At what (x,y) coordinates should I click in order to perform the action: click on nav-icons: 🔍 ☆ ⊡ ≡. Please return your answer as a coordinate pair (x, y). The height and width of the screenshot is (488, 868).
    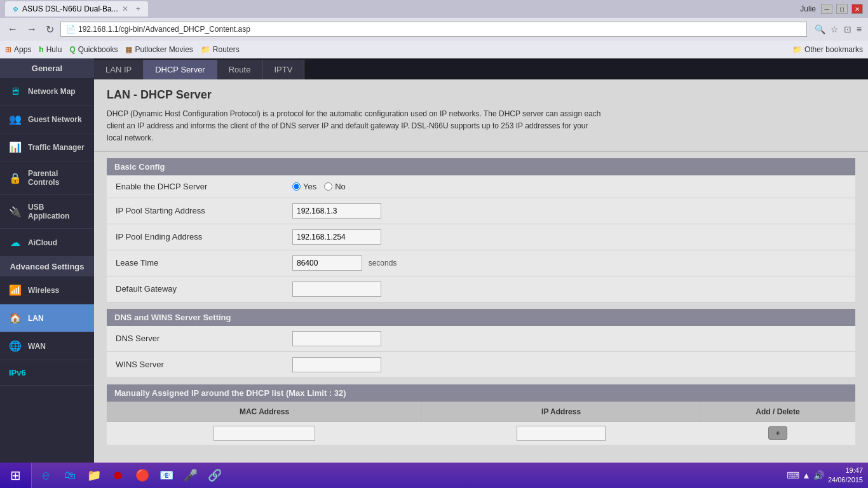
    Looking at the image, I should click on (838, 29).